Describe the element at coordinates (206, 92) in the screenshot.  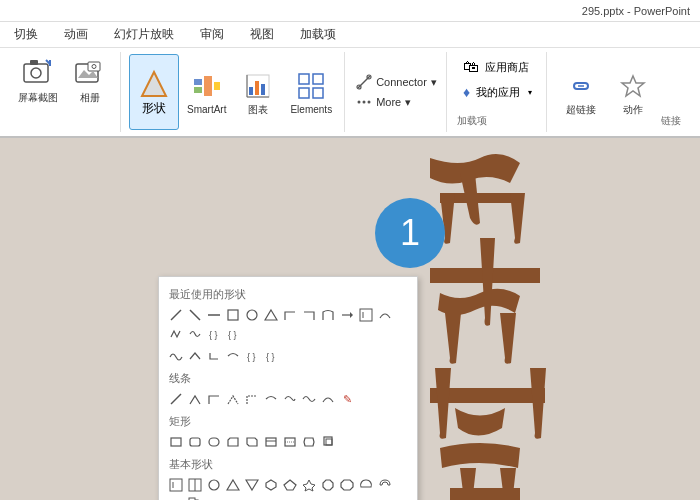
I see `smartart-button: SmartArt` at that location.